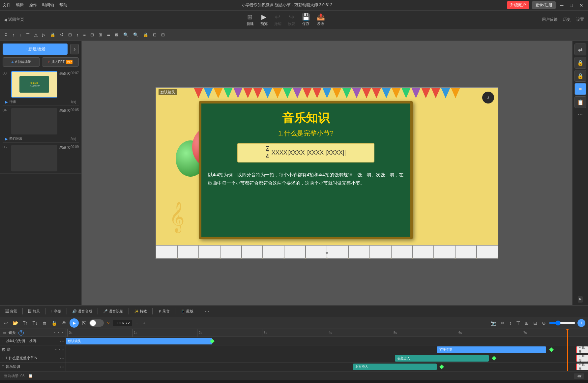 This screenshot has height=383, width=588. I want to click on music-button: ♪, so click(74, 49).